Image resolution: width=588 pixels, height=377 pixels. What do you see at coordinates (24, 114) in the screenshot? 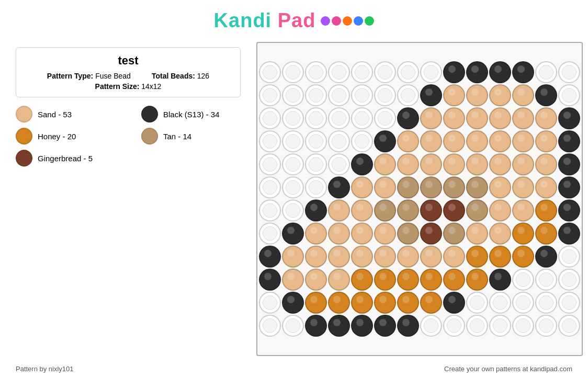
I see `swatch-sand` at bounding box center [24, 114].